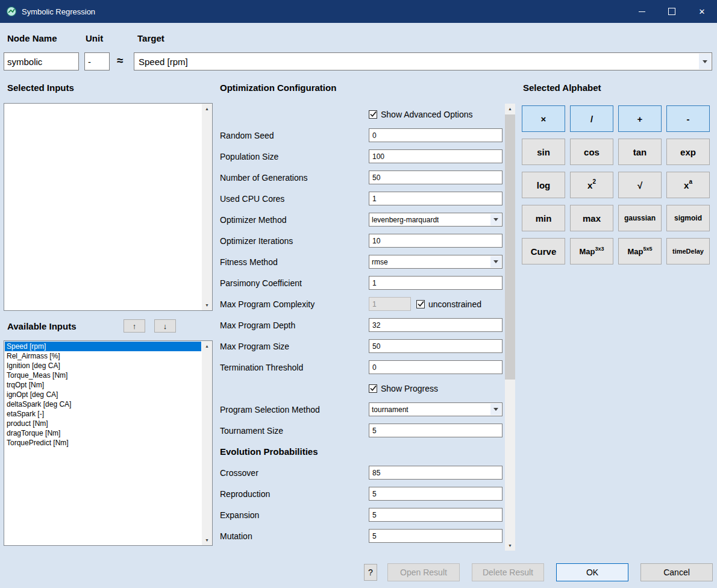 This screenshot has width=717, height=588. I want to click on max-program-complexity-control: unconstrained, so click(436, 304).